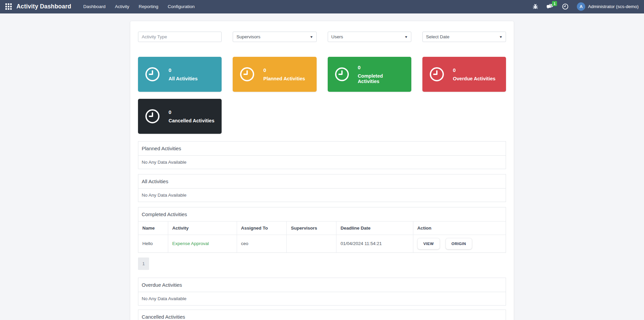 The image size is (644, 320). Describe the element at coordinates (587, 7) in the screenshot. I see `nav-right-icons: 1 A Administrator (scs-demo)` at that location.